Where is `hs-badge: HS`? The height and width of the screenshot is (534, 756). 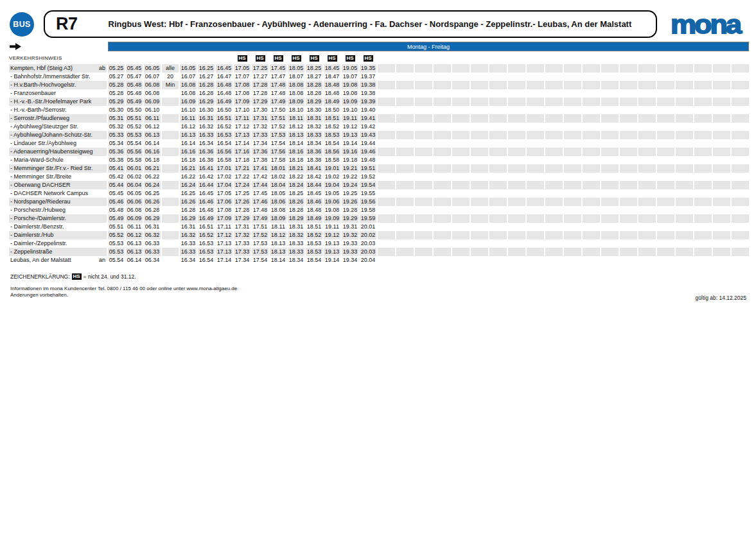 hs-badge: HS is located at coordinates (315, 58).